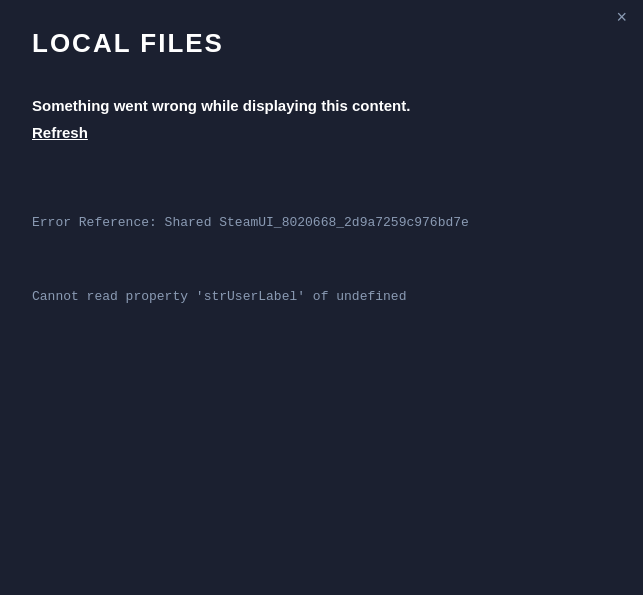 This screenshot has width=643, height=595. What do you see at coordinates (322, 106) in the screenshot?
I see `error-message: Something went wrong while displaying th…` at bounding box center [322, 106].